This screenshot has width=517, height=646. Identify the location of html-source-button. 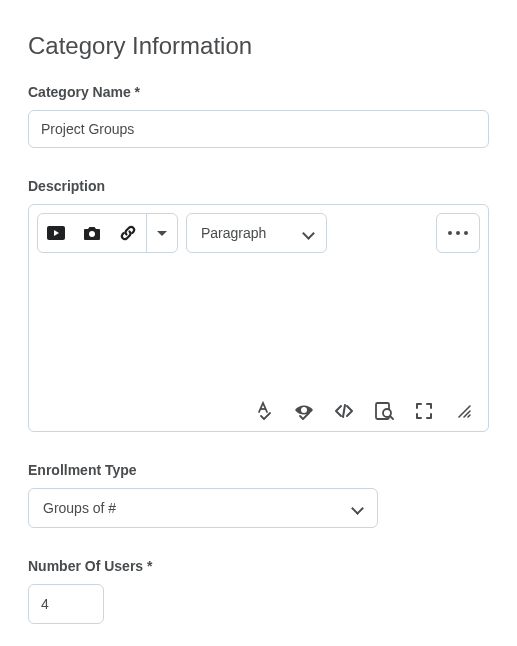
(344, 411).